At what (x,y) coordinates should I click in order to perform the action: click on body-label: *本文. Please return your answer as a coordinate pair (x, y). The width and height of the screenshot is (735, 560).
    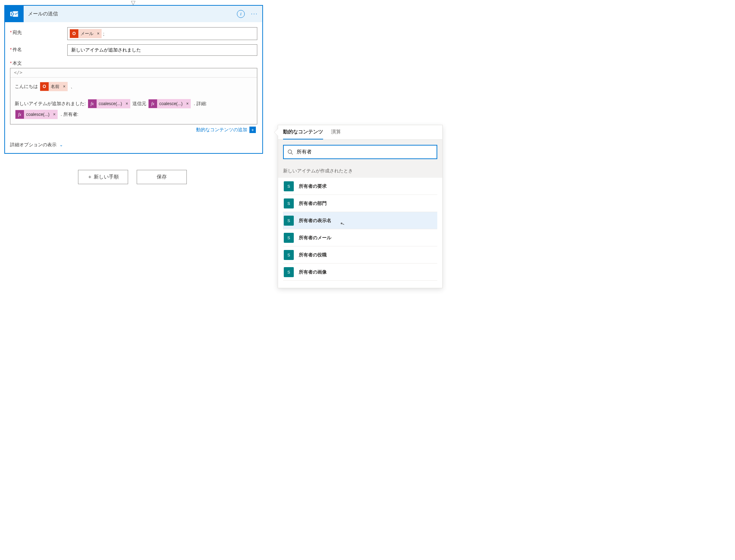
    Looking at the image, I should click on (134, 63).